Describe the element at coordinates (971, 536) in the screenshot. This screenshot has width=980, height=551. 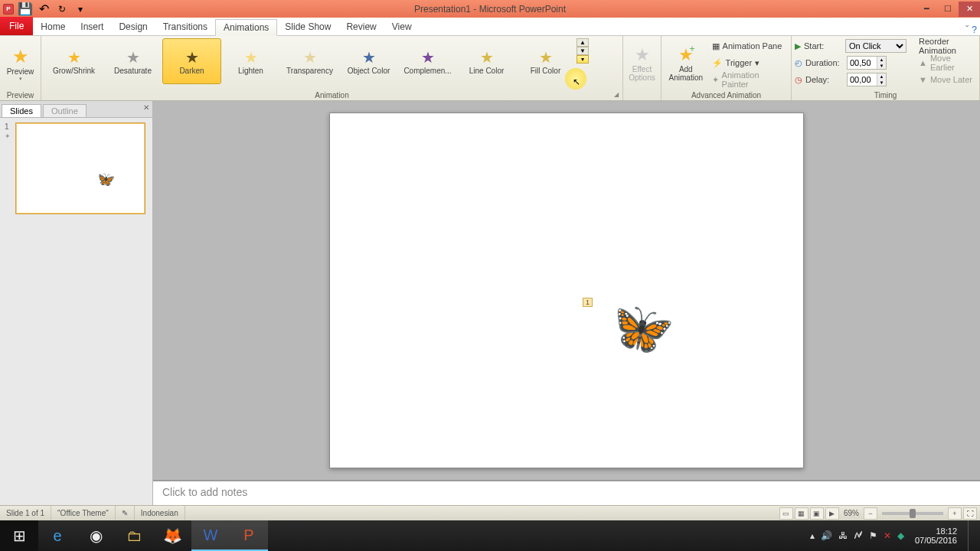
I see `show-desktop-button` at that location.